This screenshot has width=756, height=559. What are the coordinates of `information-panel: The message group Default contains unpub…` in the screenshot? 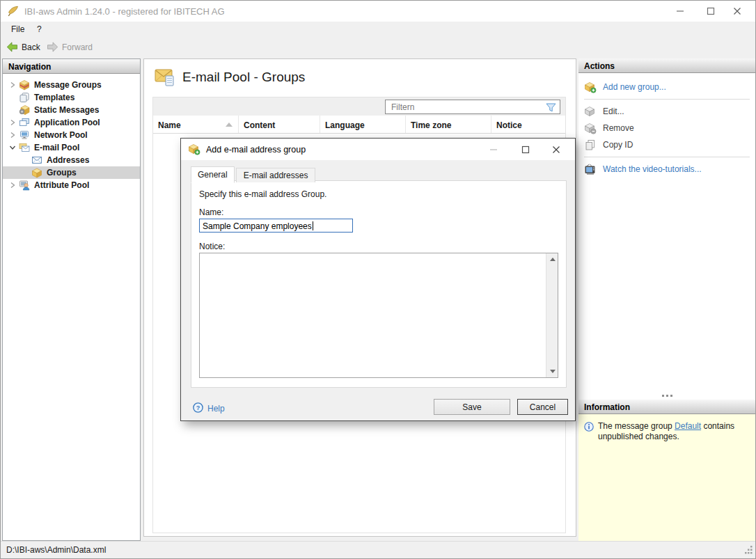 It's located at (667, 478).